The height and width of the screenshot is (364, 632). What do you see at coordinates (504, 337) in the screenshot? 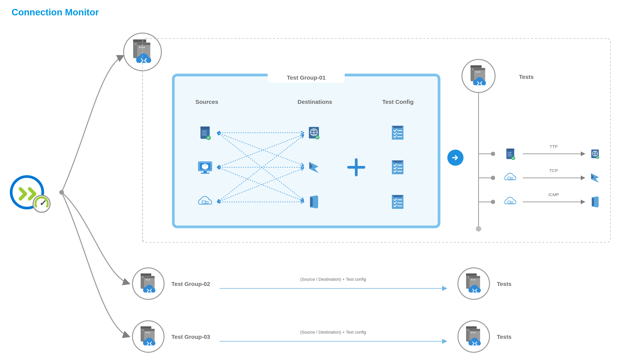
I see `test-group-3-tests-label: Tests` at bounding box center [504, 337].